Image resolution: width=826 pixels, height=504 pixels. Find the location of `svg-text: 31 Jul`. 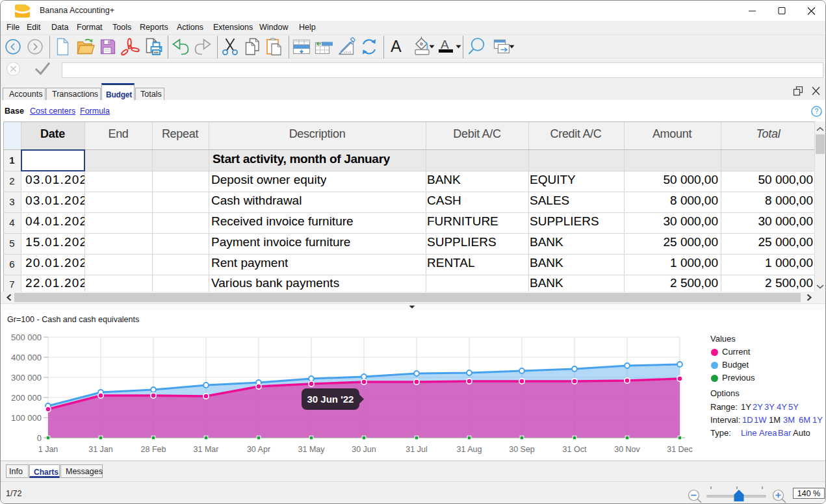

svg-text: 31 Jul is located at coordinates (416, 449).